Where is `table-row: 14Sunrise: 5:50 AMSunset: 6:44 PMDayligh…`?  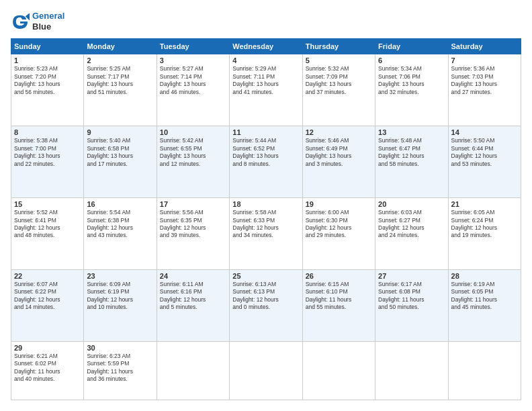 table-row: 14Sunrise: 5:50 AMSunset: 6:44 PMDayligh… is located at coordinates (484, 163).